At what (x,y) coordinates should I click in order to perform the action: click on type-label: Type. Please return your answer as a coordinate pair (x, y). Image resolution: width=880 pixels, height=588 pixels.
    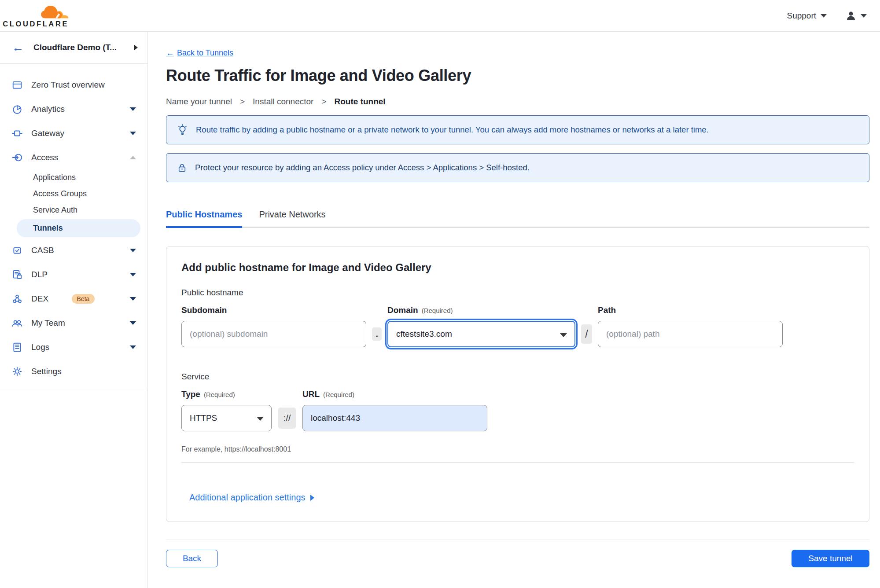
    Looking at the image, I should click on (191, 394).